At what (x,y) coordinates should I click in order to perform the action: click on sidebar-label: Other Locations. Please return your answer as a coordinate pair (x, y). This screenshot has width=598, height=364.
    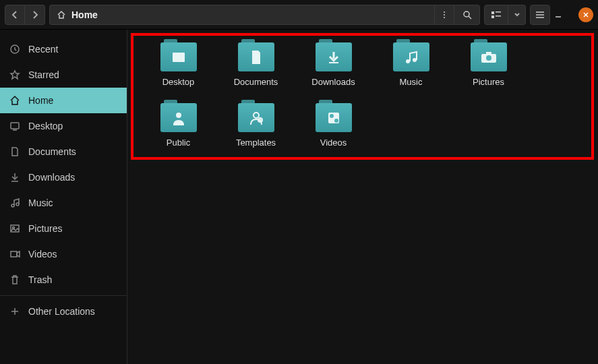
    Looking at the image, I should click on (62, 311).